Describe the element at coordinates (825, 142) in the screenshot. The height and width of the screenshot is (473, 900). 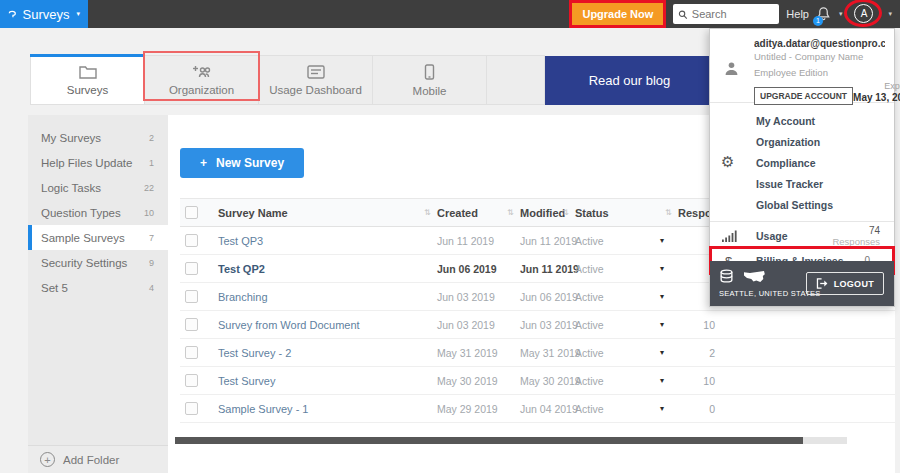
I see `account-menu-item: Organization` at that location.